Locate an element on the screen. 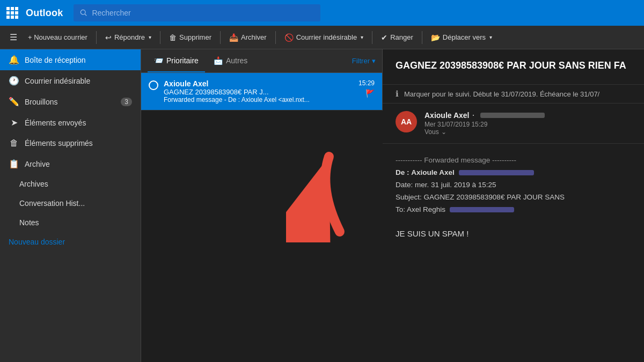 The width and height of the screenshot is (644, 362). to-line: To: Axel Reghis is located at coordinates (513, 210).